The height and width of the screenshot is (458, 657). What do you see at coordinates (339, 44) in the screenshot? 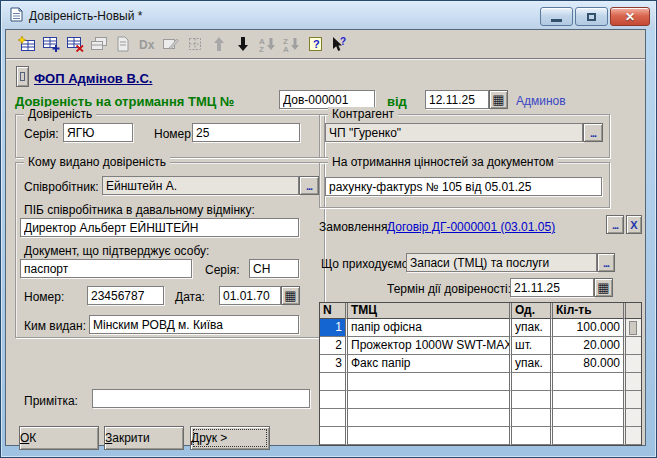
I see `context-help-icon: ?` at bounding box center [339, 44].